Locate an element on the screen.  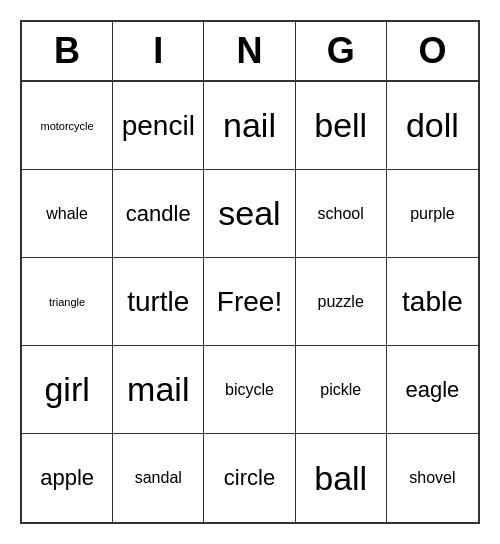
cell-text: ball is located at coordinates (340, 478).